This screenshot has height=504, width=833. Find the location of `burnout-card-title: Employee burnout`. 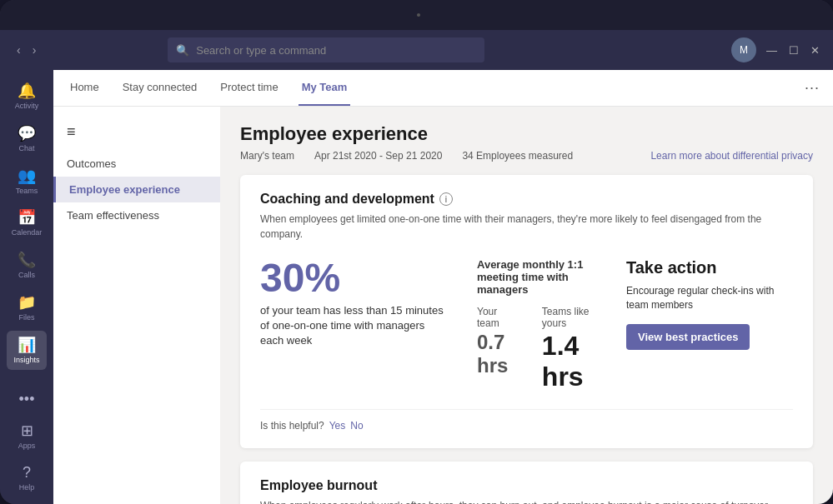

burnout-card-title: Employee burnout is located at coordinates (527, 486).